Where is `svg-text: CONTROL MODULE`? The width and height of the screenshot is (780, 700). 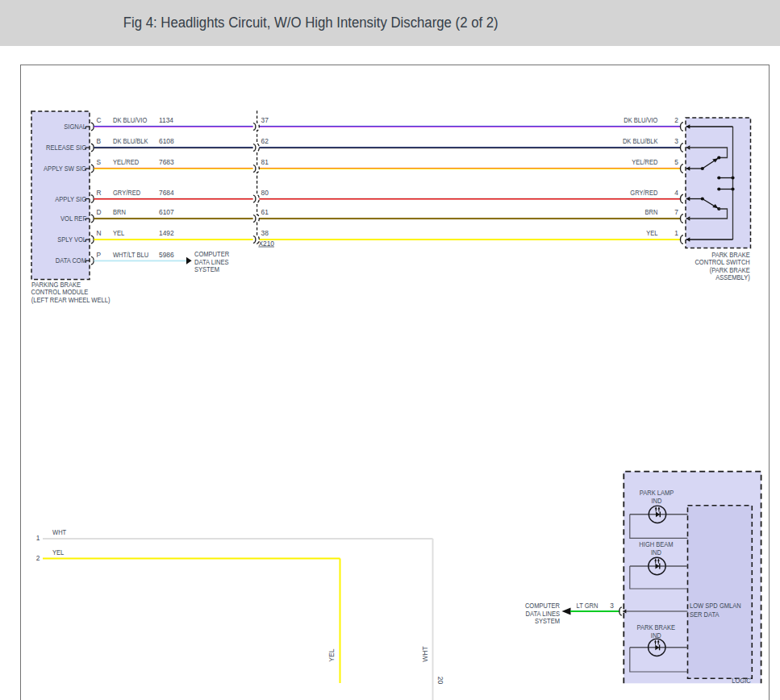 svg-text: CONTROL MODULE is located at coordinates (60, 292).